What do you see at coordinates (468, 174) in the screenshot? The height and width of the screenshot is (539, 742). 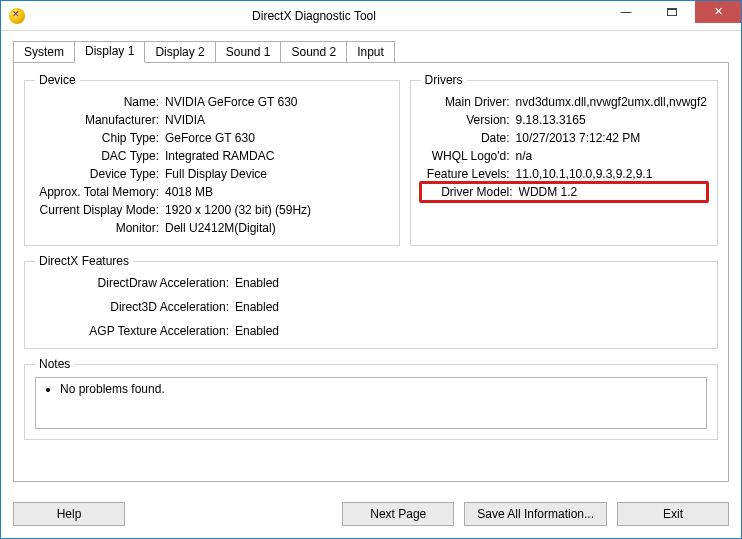 I see `label: Feature Levels:` at bounding box center [468, 174].